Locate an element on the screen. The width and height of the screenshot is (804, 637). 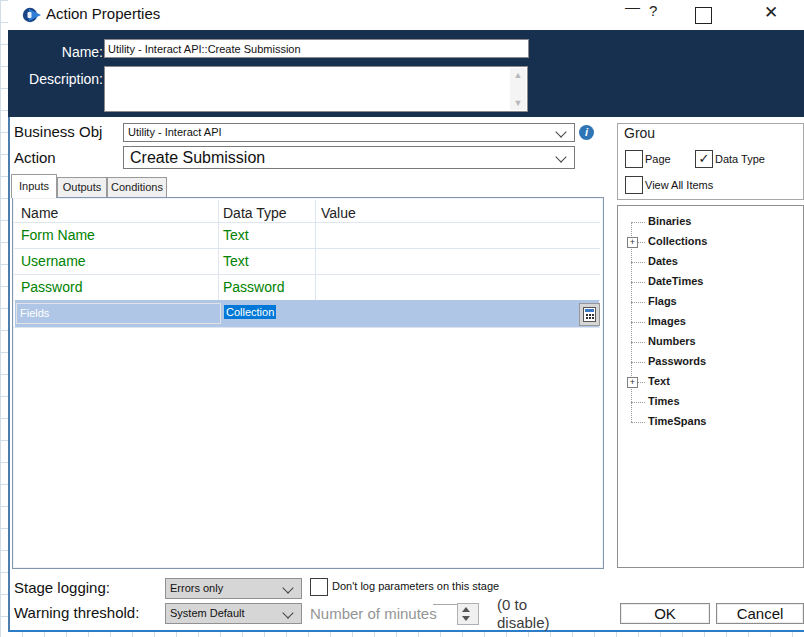
dont-log-label: Don't log parameters on this stage is located at coordinates (416, 586).